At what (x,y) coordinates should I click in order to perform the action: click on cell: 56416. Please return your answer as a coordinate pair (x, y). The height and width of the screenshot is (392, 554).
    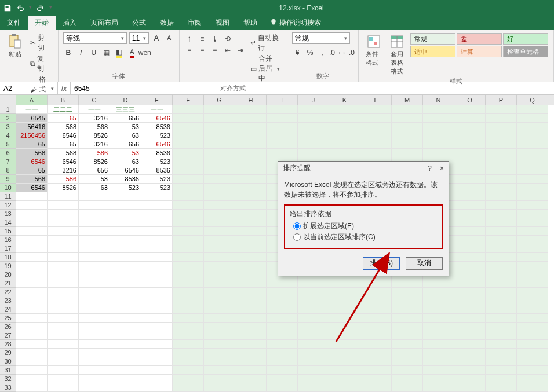
    Looking at the image, I should click on (32, 127).